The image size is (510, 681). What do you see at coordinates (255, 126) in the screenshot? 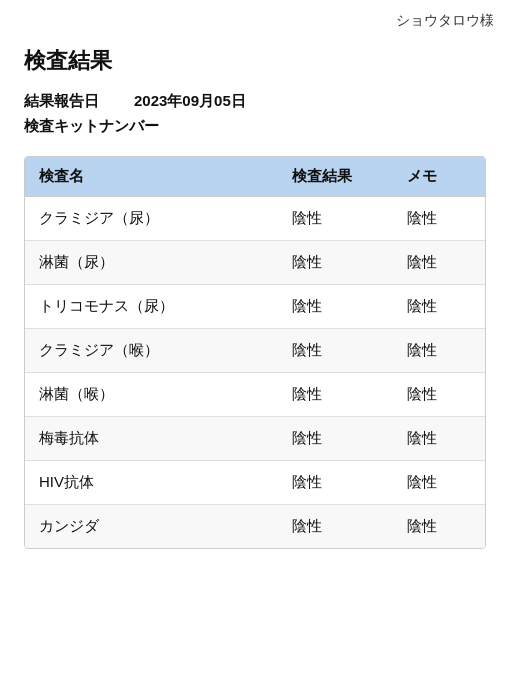
I see `kit-row: 検査キットナンバー` at bounding box center [255, 126].